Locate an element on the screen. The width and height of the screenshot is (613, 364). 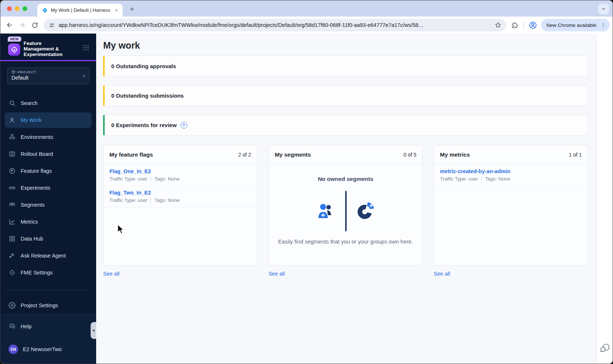
project-name: Default is located at coordinates (49, 78).